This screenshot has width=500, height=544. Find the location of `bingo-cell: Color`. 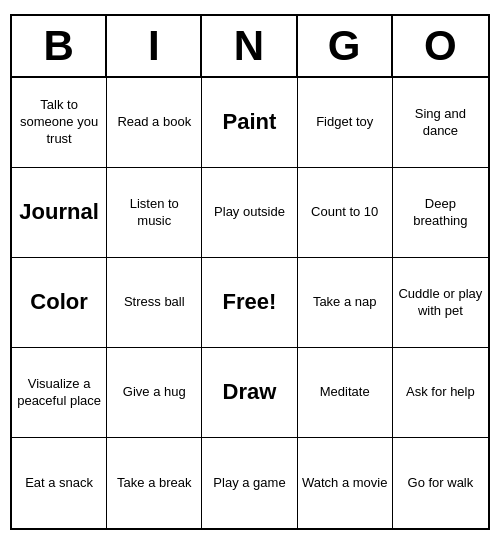

bingo-cell: Color is located at coordinates (60, 303).